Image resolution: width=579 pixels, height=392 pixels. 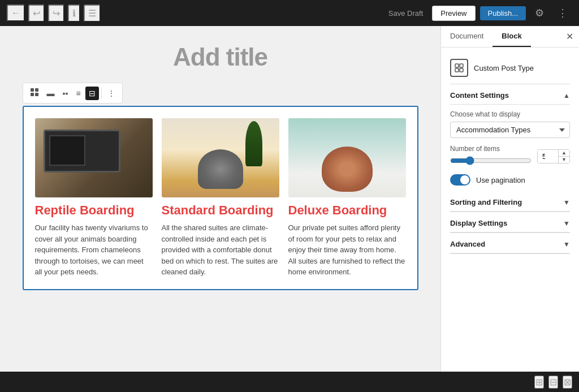 What do you see at coordinates (553, 382) in the screenshot?
I see `bottom-list-icon: ⊟` at bounding box center [553, 382].